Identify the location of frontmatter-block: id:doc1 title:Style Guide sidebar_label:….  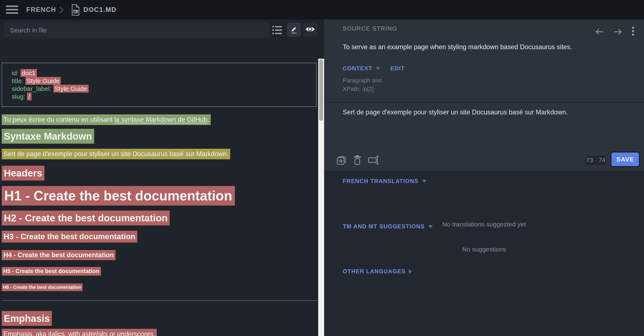
(159, 85).